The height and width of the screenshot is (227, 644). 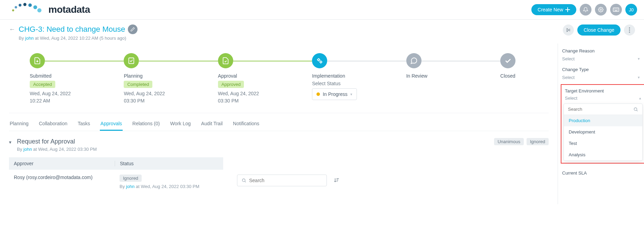 What do you see at coordinates (78, 38) in the screenshot?
I see `page-subtitle: By john at Wed, Aug 24, 2022 10:22 AM (5…` at bounding box center [78, 38].